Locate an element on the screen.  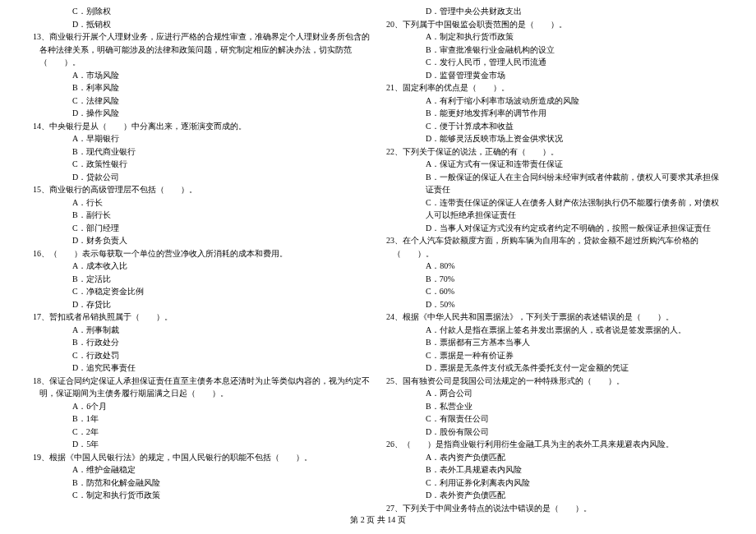
q20-opt-b: B．审查批准银行业金融机构的设立 is located at coordinates (555, 50).